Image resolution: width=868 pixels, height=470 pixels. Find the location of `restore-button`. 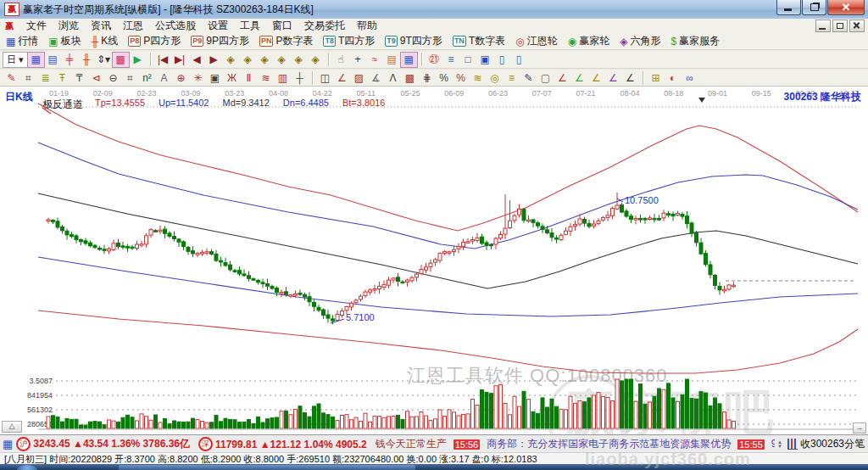

restore-button is located at coordinates (814, 8).